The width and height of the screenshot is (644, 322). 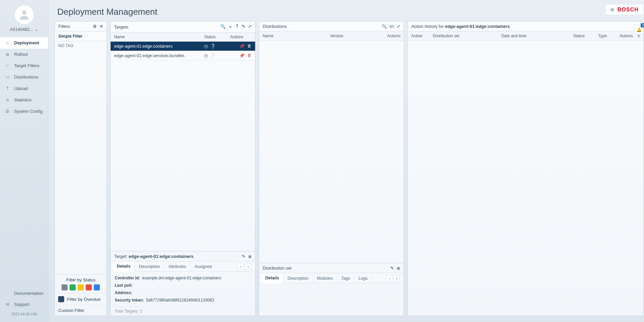 I want to click on target-name: edge-agent-01:edge:containers, so click(x=156, y=46).